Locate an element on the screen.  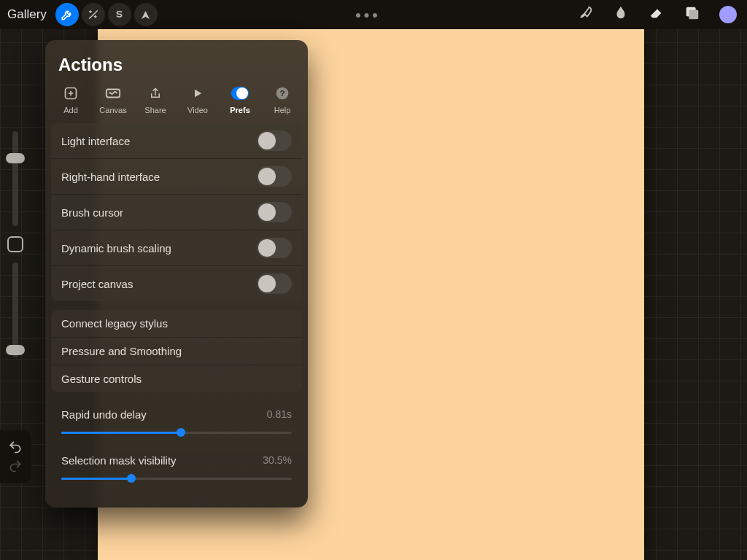
selection-s-icon is located at coordinates (120, 15).